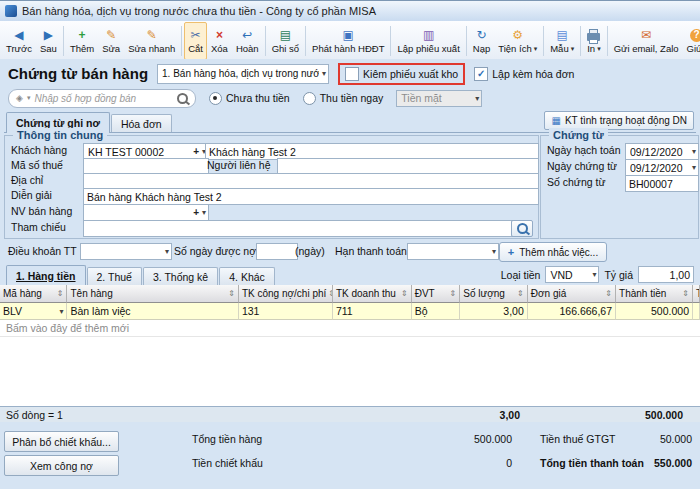 Image resolution: width=700 pixels, height=489 pixels. Describe the element at coordinates (34, 312) in the screenshot. I see `cell-ma-hang: BLV▾` at that location.